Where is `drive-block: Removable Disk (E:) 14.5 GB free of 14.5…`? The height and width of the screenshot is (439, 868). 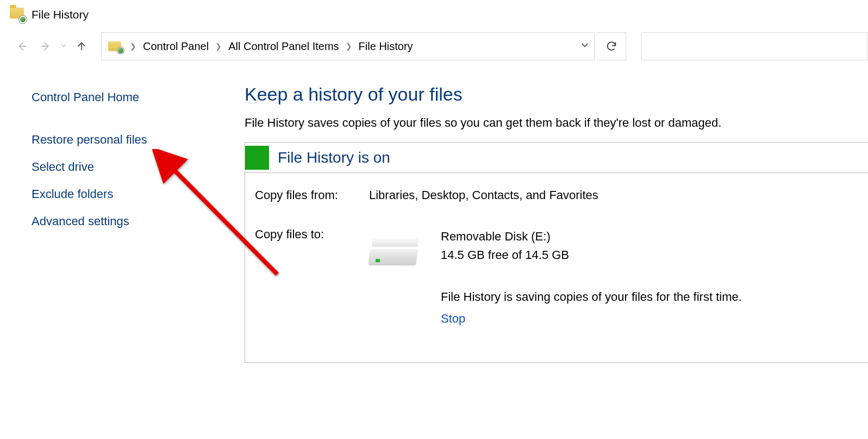
drive-block: Removable Disk (E:) 14.5 GB free of 14.5… is located at coordinates (619, 279).